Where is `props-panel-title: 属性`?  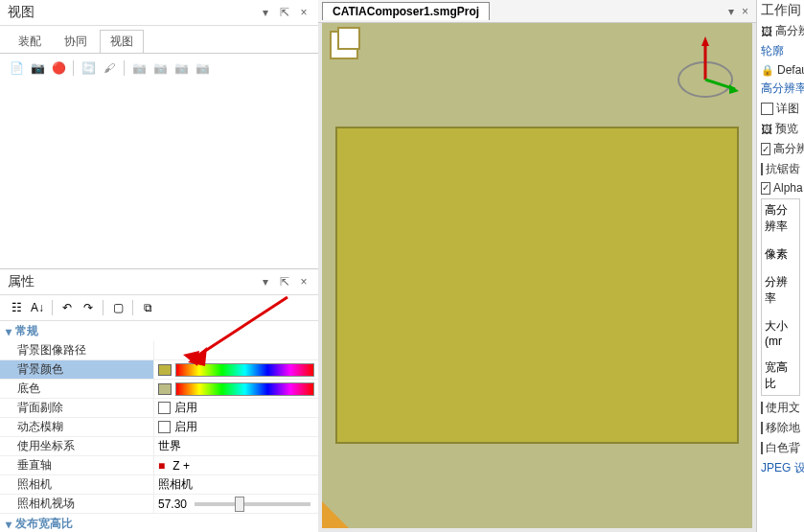
props-panel-title: 属性 is located at coordinates (21, 282).